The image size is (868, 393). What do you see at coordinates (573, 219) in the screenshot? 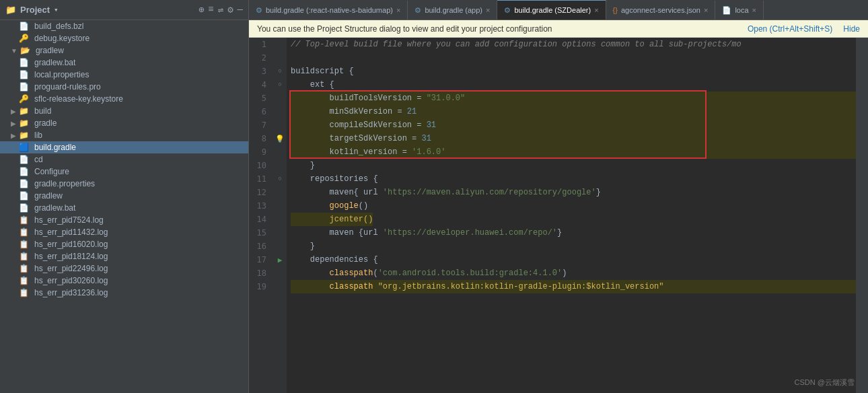
I see `code-line-14: jcenter()` at bounding box center [573, 219].